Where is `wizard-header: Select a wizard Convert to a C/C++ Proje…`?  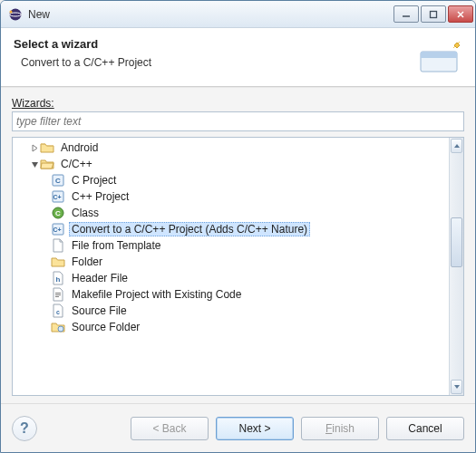
wizard-header: Select a wizard Convert to a C/C++ Proje… is located at coordinates (238, 58).